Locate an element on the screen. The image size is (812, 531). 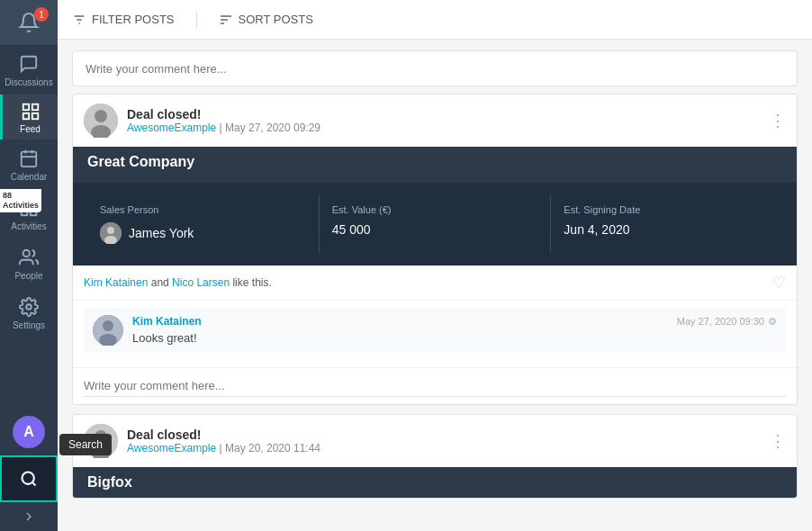
sidebar-label-people: People is located at coordinates (29, 275).